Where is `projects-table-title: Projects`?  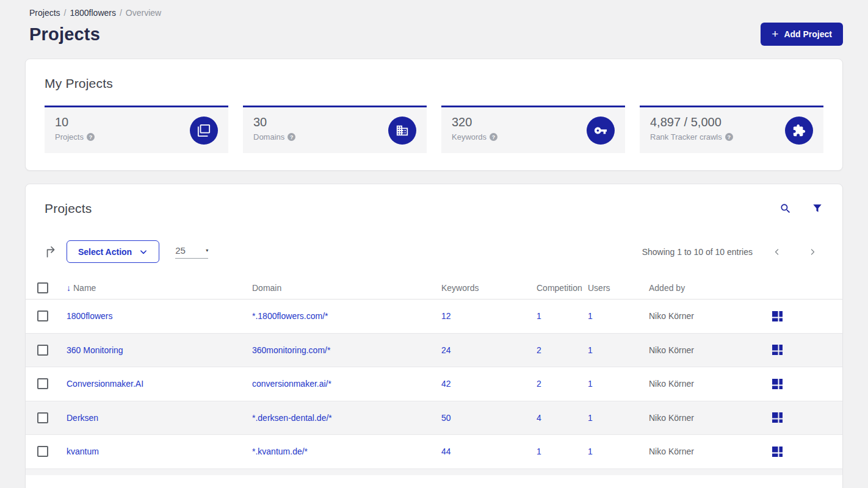
projects-table-title: Projects is located at coordinates (68, 209).